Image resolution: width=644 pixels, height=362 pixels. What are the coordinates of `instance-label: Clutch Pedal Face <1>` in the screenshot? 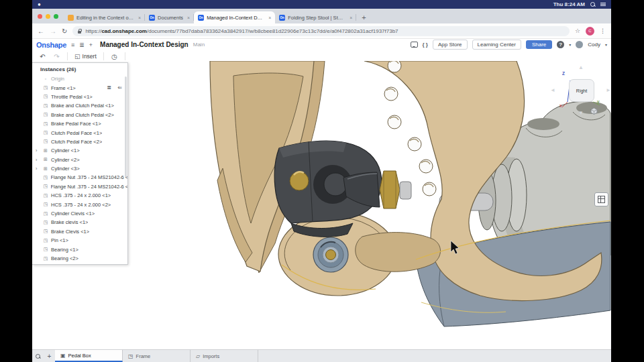 It's located at (76, 133).